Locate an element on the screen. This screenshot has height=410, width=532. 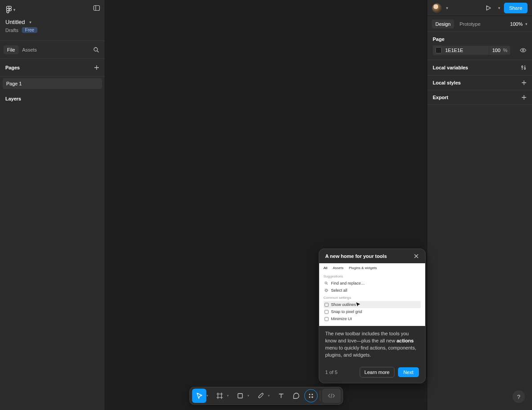
local-variables-section: Local variables is located at coordinates (480, 68).